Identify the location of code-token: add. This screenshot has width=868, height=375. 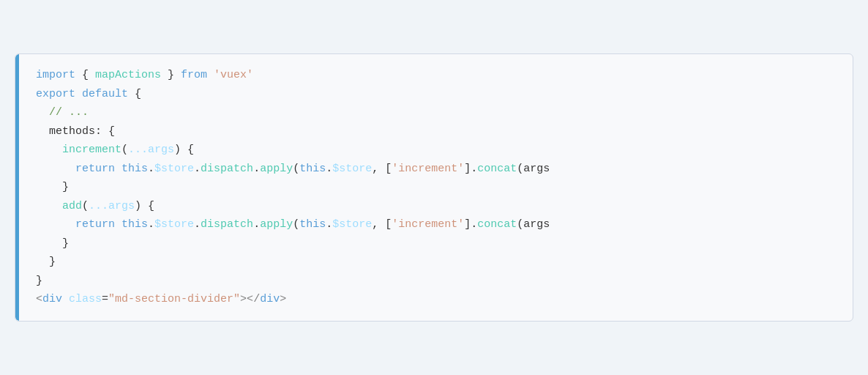
(72, 207).